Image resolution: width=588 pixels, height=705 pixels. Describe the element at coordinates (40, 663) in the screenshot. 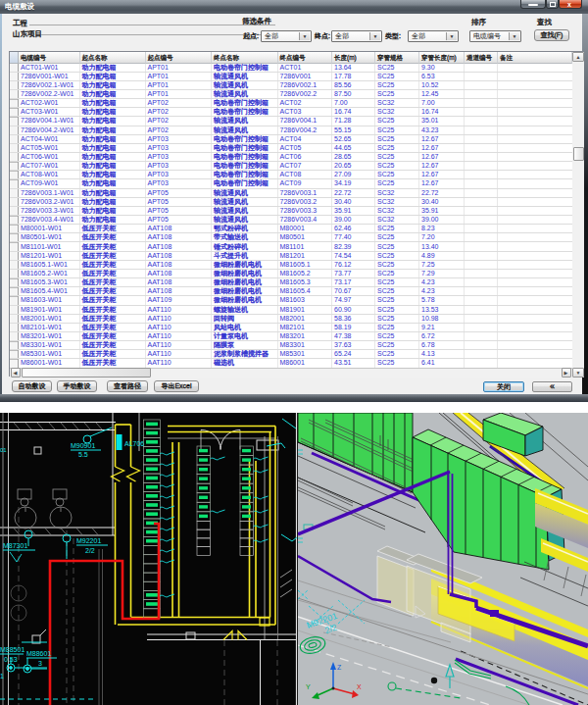

I see `svg-text: 3` at that location.